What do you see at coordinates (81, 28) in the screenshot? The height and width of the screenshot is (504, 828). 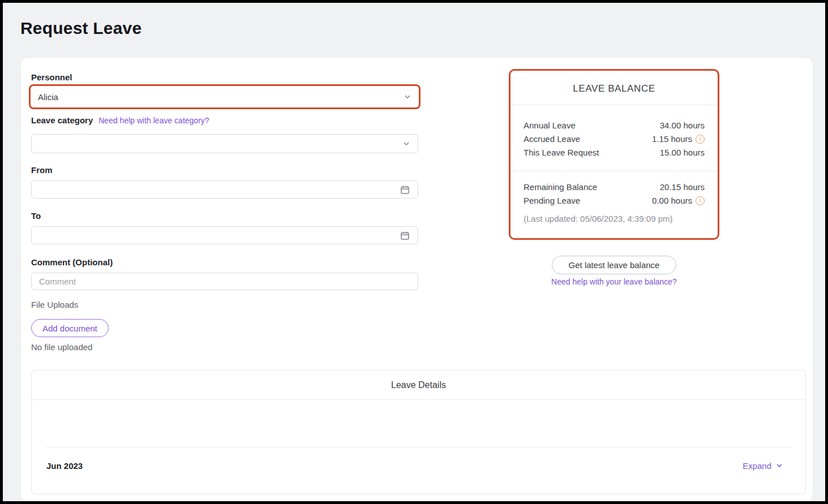 I see `page-title: Request Leave` at bounding box center [81, 28].